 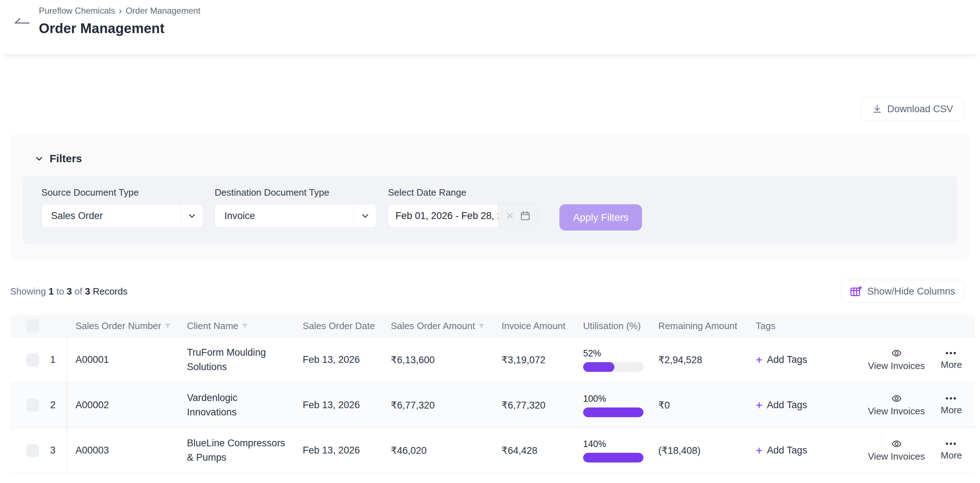 What do you see at coordinates (127, 405) in the screenshot?
I see `sales-order-number-cell: A00002` at bounding box center [127, 405].